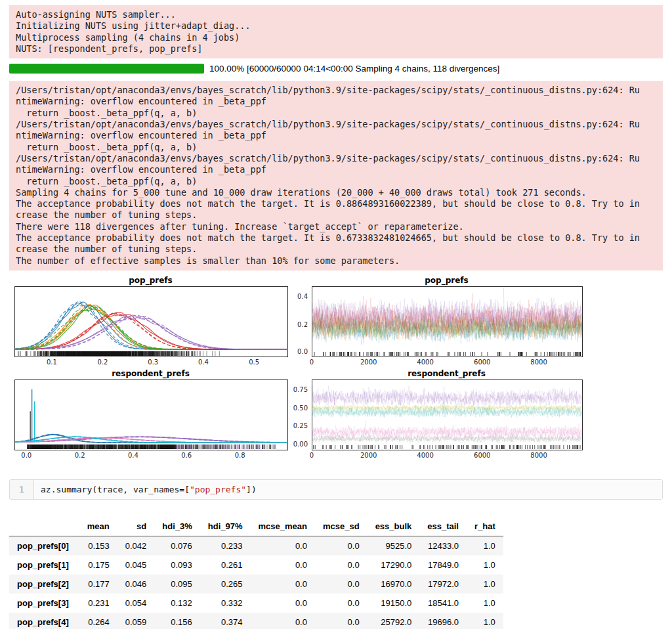 The image size is (672, 629). What do you see at coordinates (394, 565) in the screenshot?
I see `cell: 17290.0` at bounding box center [394, 565].